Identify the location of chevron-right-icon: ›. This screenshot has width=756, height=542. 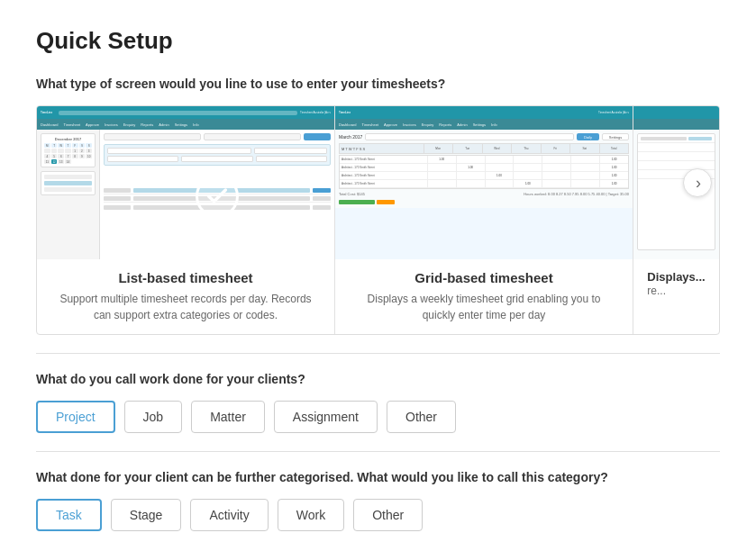
(698, 184).